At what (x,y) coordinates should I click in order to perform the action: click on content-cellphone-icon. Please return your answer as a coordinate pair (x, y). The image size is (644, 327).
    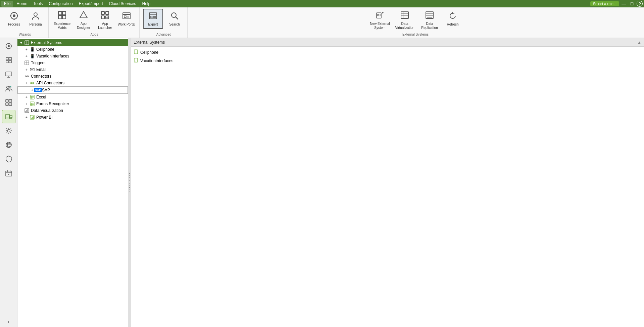
    Looking at the image, I should click on (136, 52).